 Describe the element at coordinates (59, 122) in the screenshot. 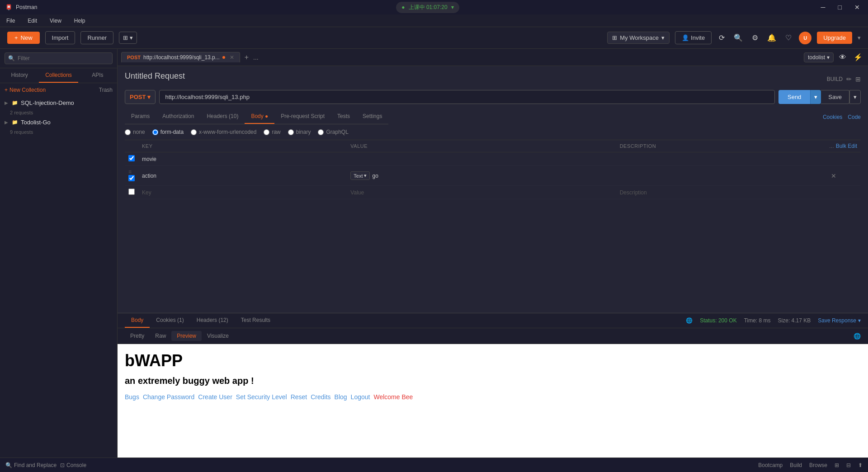

I see `collection-item-todo: ▶ 📁 Todolist-Go` at that location.